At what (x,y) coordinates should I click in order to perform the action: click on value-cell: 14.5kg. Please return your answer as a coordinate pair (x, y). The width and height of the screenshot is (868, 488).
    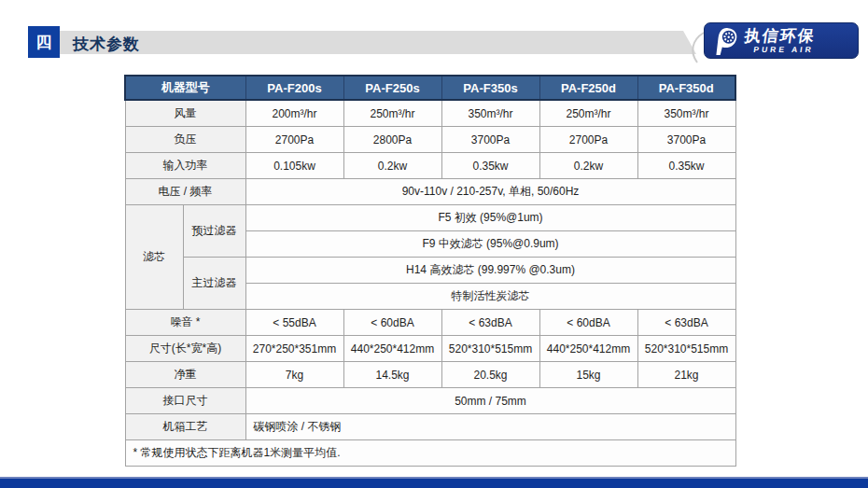
    Looking at the image, I should click on (392, 375).